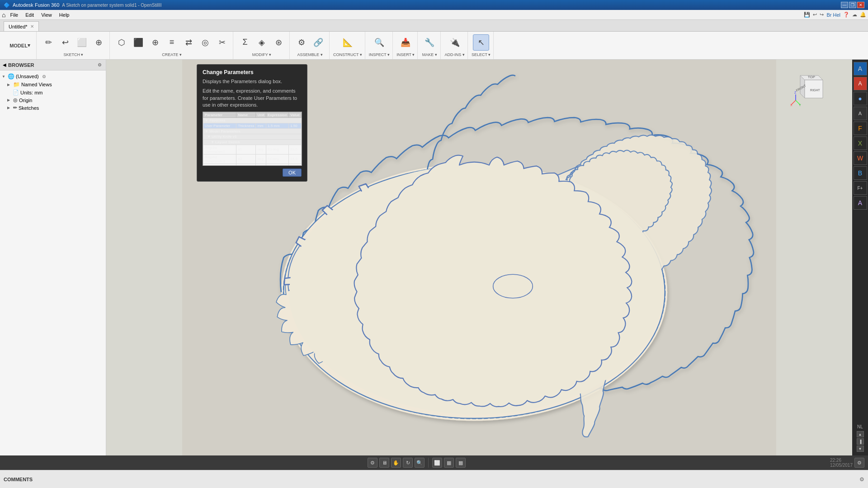 The height and width of the screenshot is (488, 868). Describe the element at coordinates (834, 15) in the screenshot. I see `user-menu: Br Hel` at that location.